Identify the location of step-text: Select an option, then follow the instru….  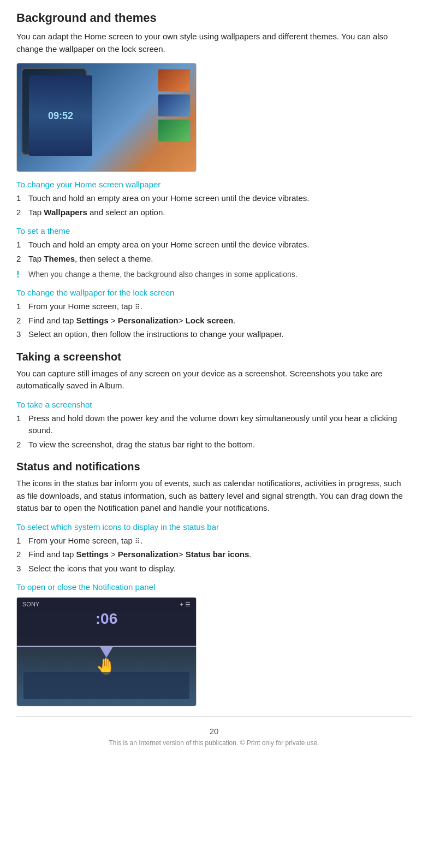
(220, 334).